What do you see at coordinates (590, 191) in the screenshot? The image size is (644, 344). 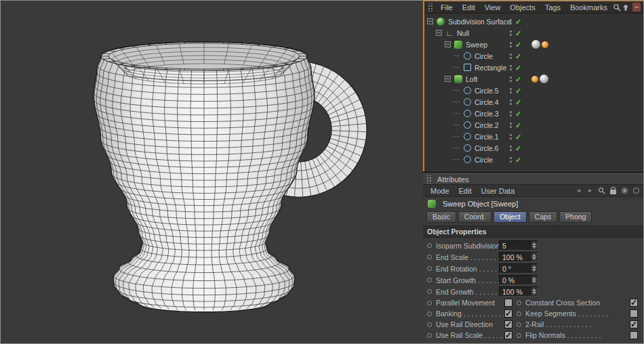 I see `forward-arrow-icon: ►` at bounding box center [590, 191].